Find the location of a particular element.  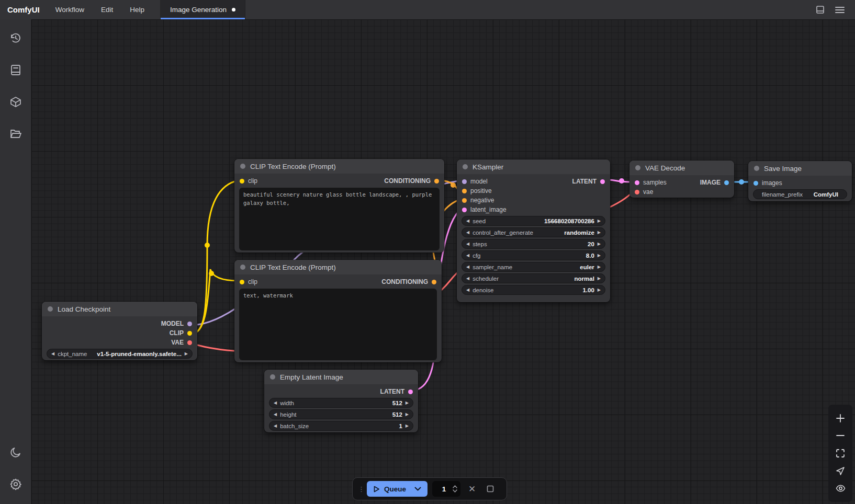

node-clip-text-encode-negative: CLIP Text Encode (Prompt) clip CONDITION… is located at coordinates (338, 311).